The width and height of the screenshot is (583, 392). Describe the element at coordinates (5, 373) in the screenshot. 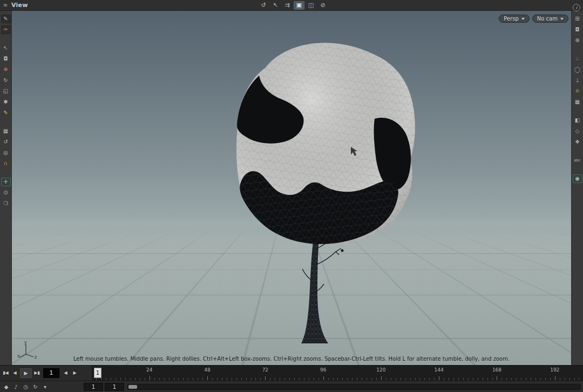

I see `jump-to-start-button: ▮◀` at that location.